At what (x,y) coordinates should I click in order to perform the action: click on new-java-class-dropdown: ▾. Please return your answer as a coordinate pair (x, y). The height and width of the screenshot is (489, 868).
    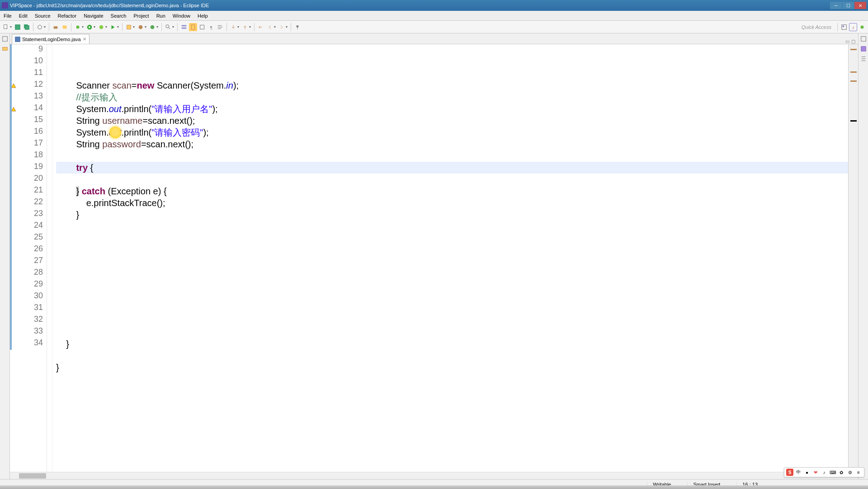
    Looking at the image, I should click on (157, 27).